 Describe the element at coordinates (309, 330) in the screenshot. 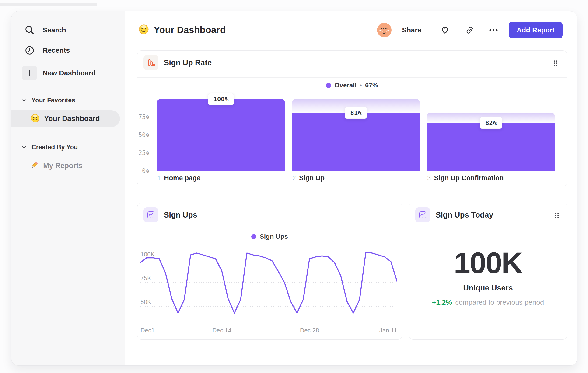

I see `line-x-tick-label: Dec 28` at that location.